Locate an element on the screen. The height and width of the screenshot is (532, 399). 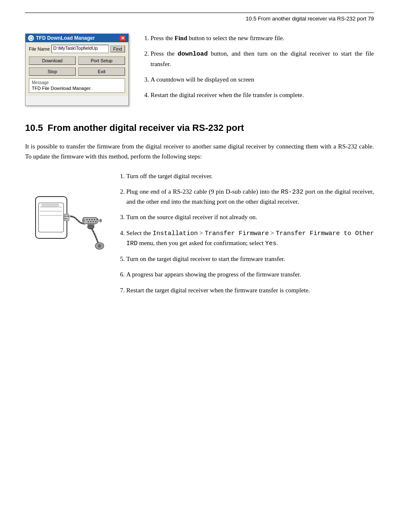
tfd-close-button: ✕ is located at coordinates (123, 38).